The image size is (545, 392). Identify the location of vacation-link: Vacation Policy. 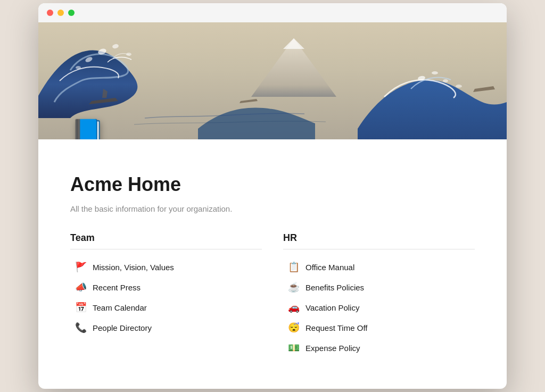
(332, 307).